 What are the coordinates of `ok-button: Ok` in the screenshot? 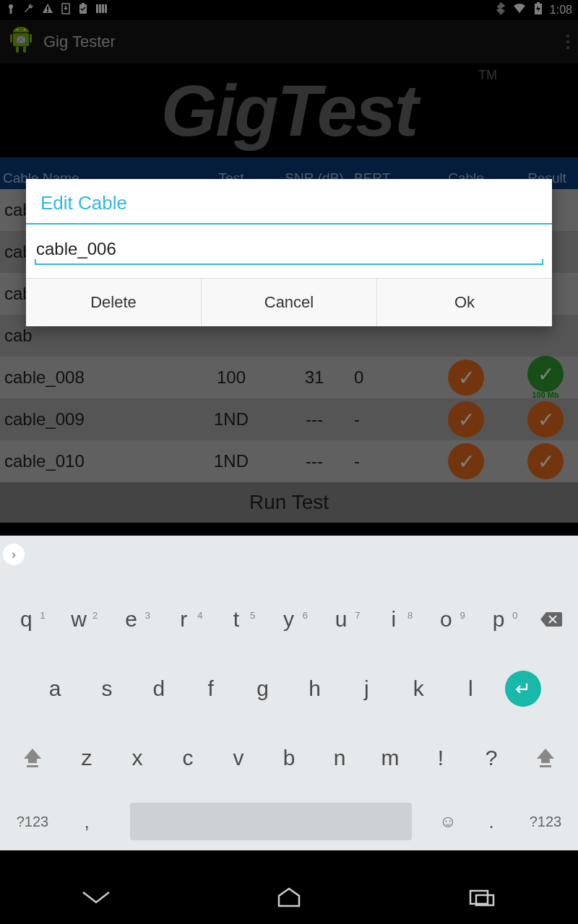 It's located at (465, 302).